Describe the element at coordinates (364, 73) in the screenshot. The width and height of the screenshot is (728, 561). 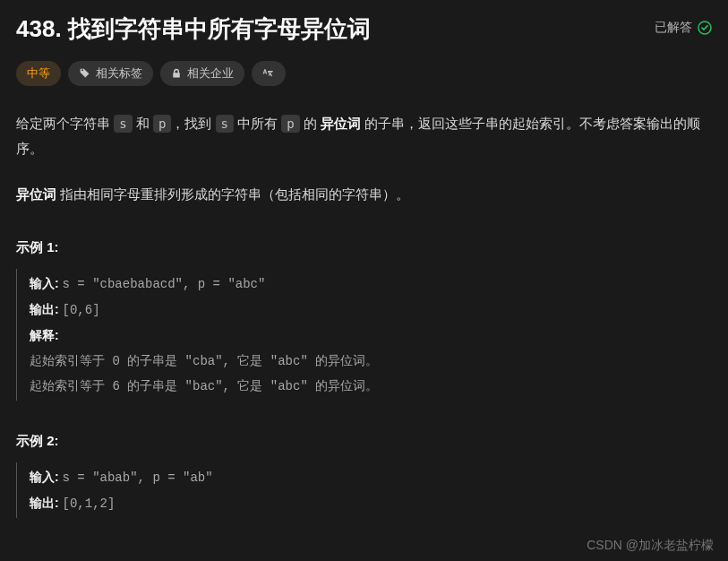
I see `tags-row: 中等 相关标签 相关企业` at that location.